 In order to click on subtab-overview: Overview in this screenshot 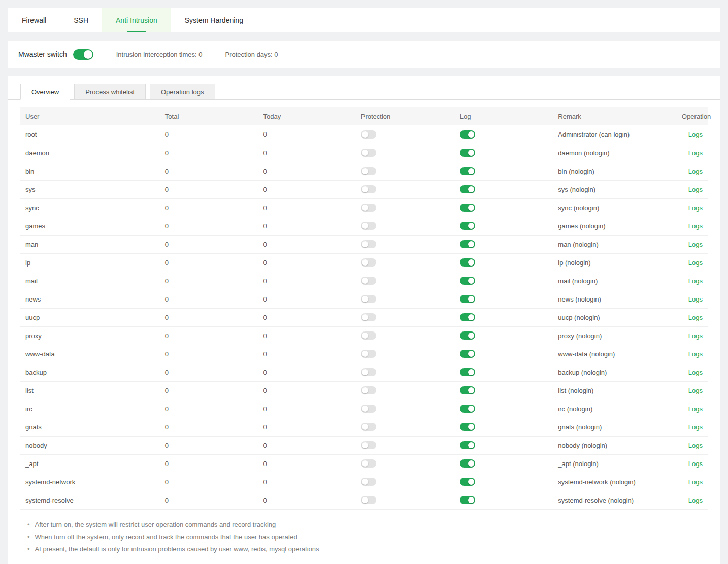, I will do `click(45, 92)`.